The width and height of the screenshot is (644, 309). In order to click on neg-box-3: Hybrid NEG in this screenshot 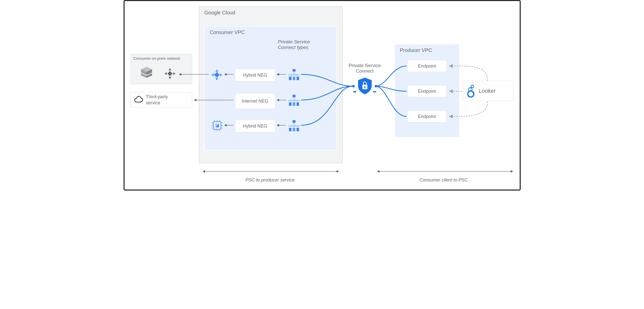, I will do `click(255, 126)`.